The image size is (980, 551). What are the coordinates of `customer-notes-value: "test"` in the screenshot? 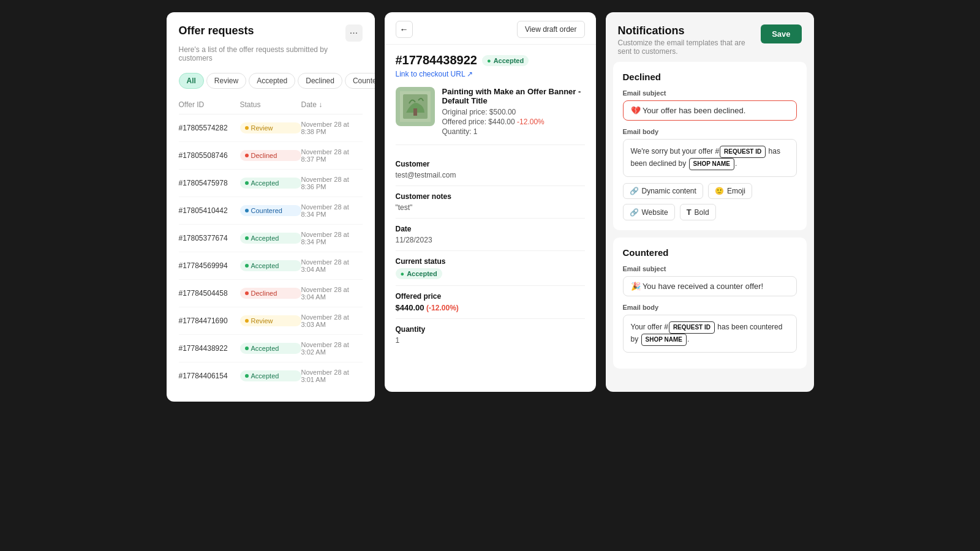 It's located at (490, 208).